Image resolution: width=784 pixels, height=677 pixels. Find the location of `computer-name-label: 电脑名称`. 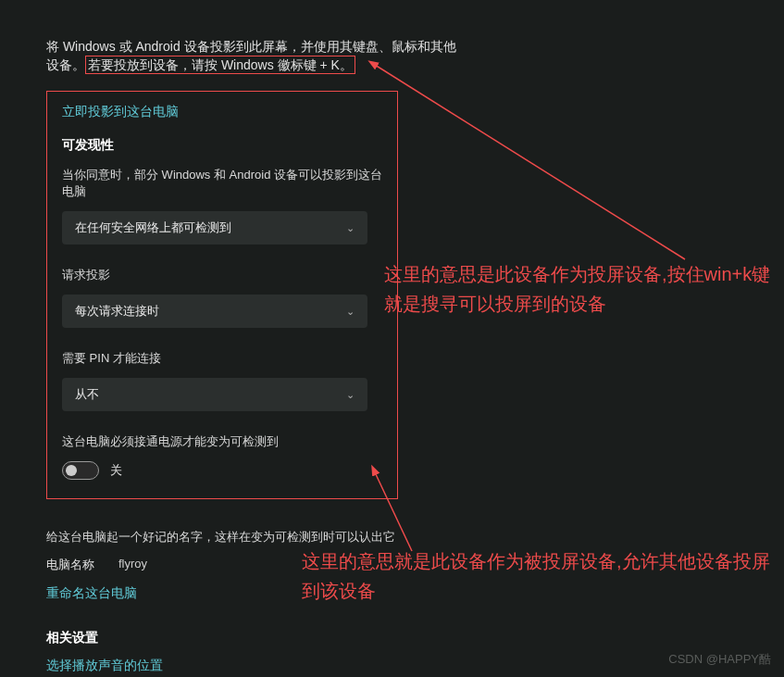

computer-name-label: 电脑名称 is located at coordinates (70, 565).